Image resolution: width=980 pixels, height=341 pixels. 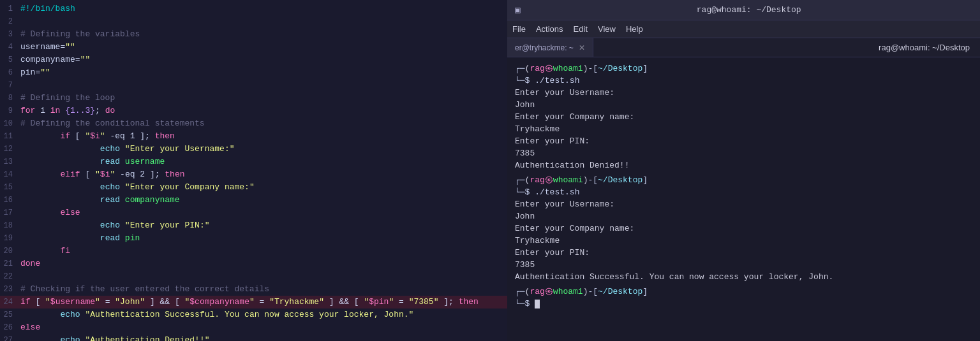 I want to click on code-line-5: 5 companyname="", so click(x=254, y=60).